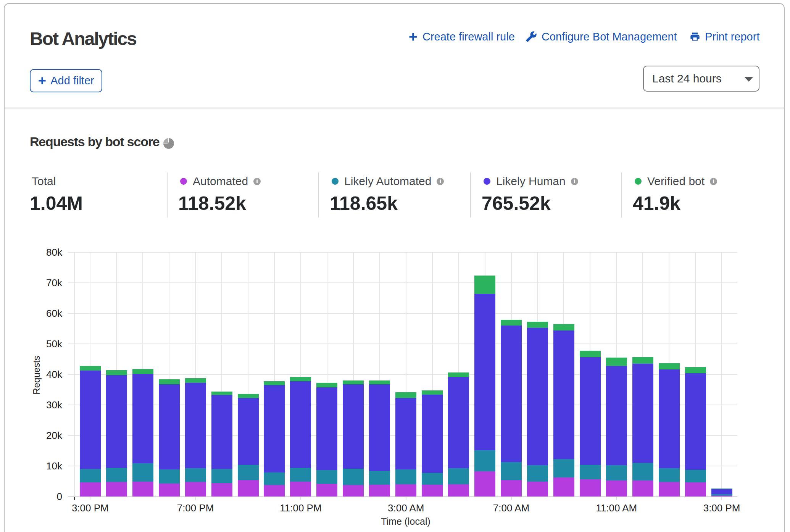  I want to click on stat-likely-human-legend-dot, so click(487, 181).